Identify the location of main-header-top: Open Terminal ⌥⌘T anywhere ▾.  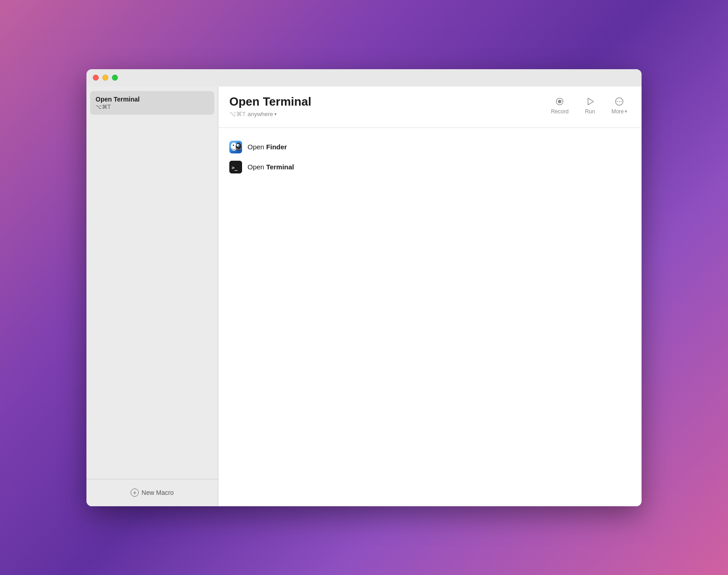
(430, 108).